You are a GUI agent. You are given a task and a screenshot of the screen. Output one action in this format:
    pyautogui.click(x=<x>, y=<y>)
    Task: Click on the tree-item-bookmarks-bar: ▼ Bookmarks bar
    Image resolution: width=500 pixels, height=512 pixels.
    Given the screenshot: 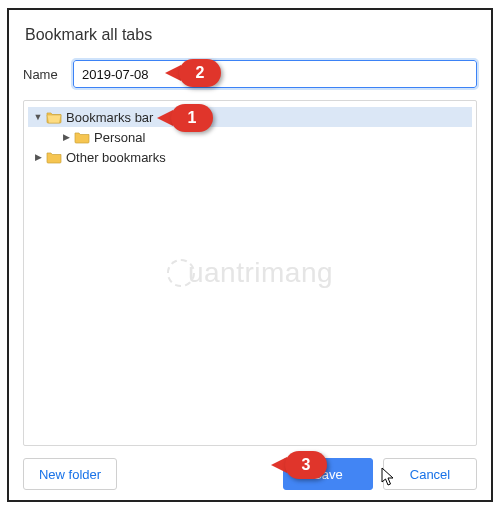 What is the action you would take?
    pyautogui.click(x=250, y=117)
    